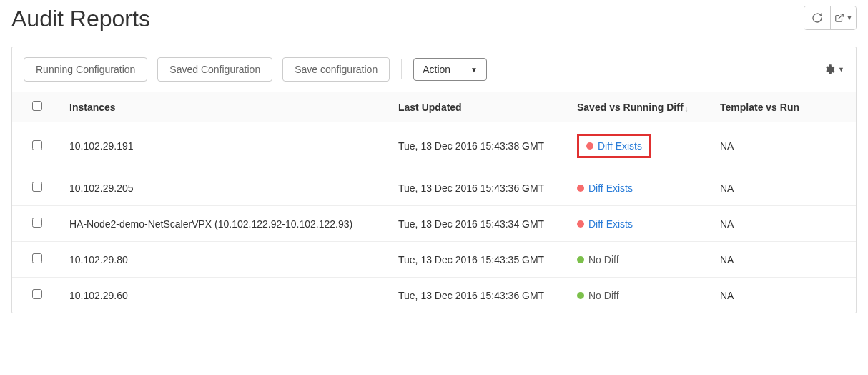 This screenshot has height=375, width=868. I want to click on table-row: HA-Node2-demo-NetScalerVPX (10.102.122.9…, so click(434, 224).